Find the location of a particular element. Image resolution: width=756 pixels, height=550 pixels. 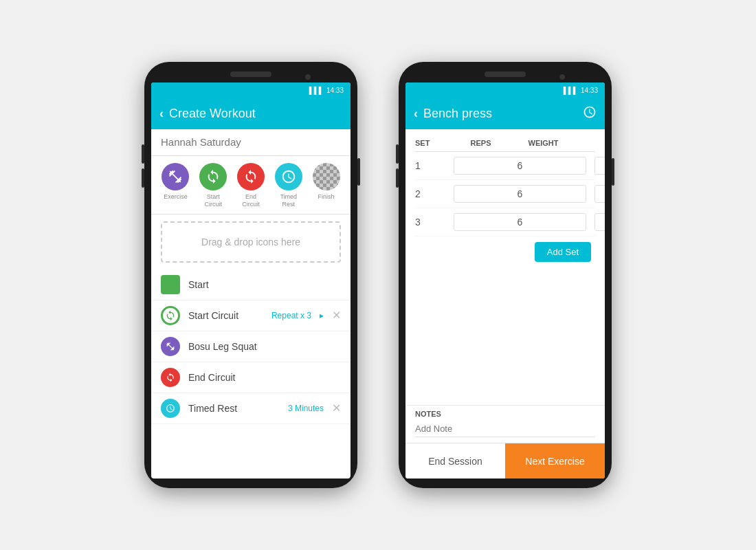

time-display-1: 14:33 is located at coordinates (335, 91).